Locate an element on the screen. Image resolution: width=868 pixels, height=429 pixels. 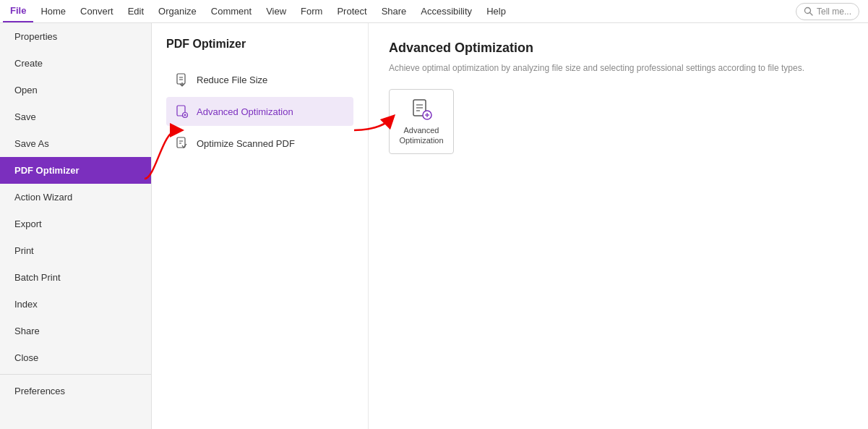
menu-item-form: Form is located at coordinates (311, 12).